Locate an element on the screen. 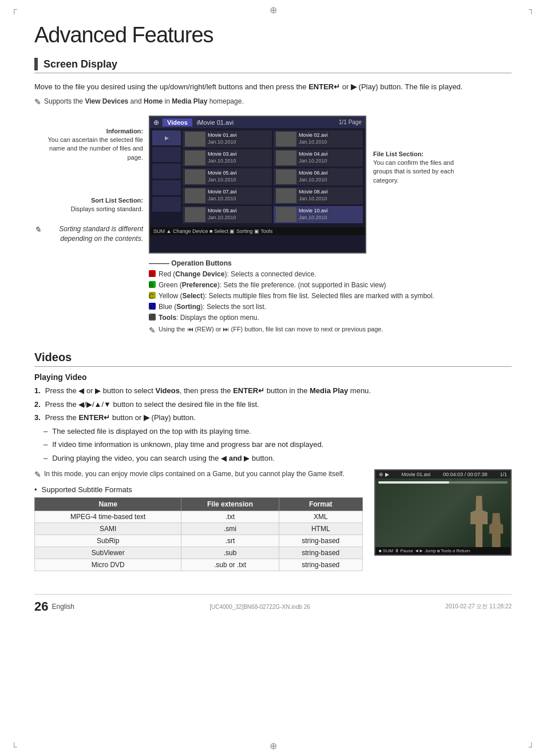  file-list-desc: You can confirm the files and groups tha… is located at coordinates (413, 172).